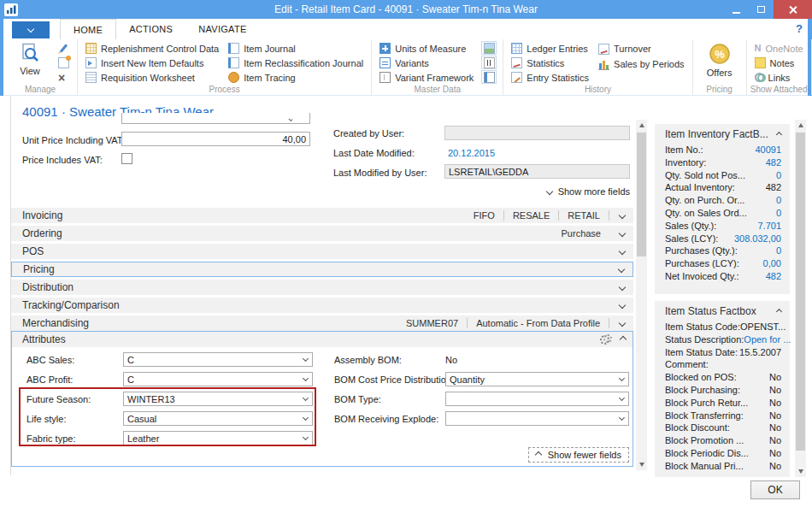  What do you see at coordinates (722, 226) in the screenshot?
I see `factbox-row: Sales (Qty.):7.701` at bounding box center [722, 226].